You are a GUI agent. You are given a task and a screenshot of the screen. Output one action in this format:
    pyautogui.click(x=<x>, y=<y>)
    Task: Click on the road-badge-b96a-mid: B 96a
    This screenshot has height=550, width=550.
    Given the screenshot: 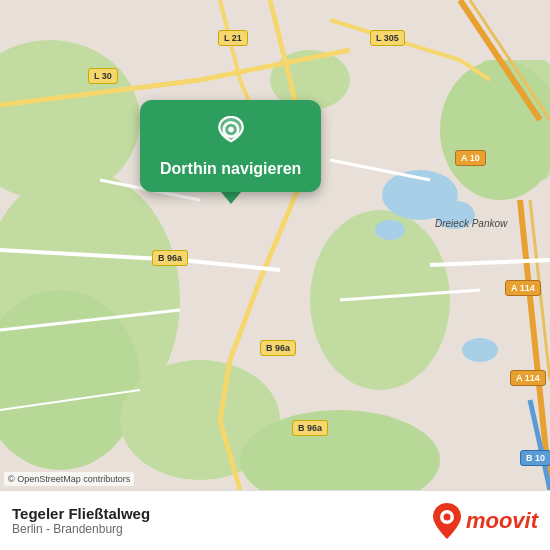 What is the action you would take?
    pyautogui.click(x=278, y=348)
    